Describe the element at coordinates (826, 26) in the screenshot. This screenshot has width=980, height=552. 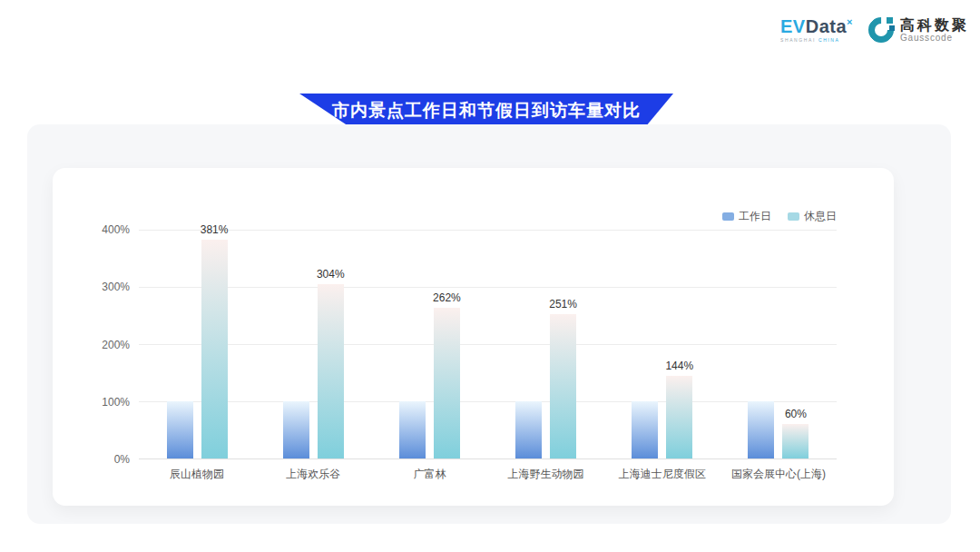
I see `evdata-data-text: Data` at that location.